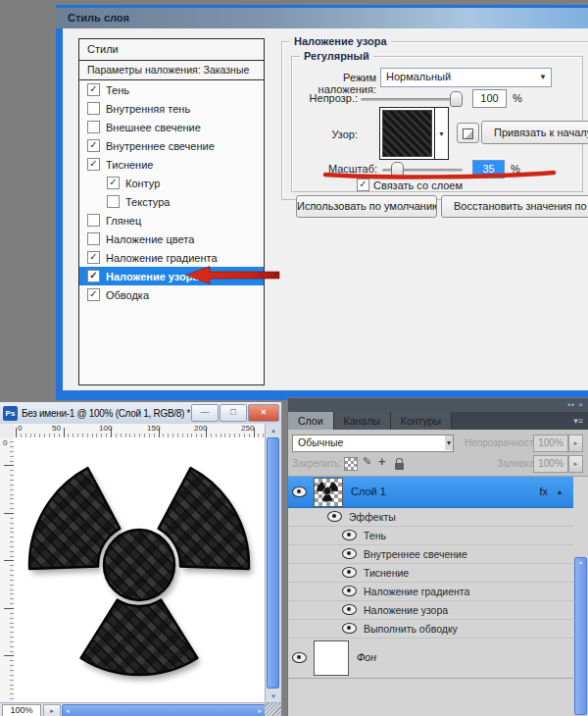  Describe the element at coordinates (431, 591) in the screenshot. I see `effect-row-gradient-overlay: Наложение градиента` at that location.